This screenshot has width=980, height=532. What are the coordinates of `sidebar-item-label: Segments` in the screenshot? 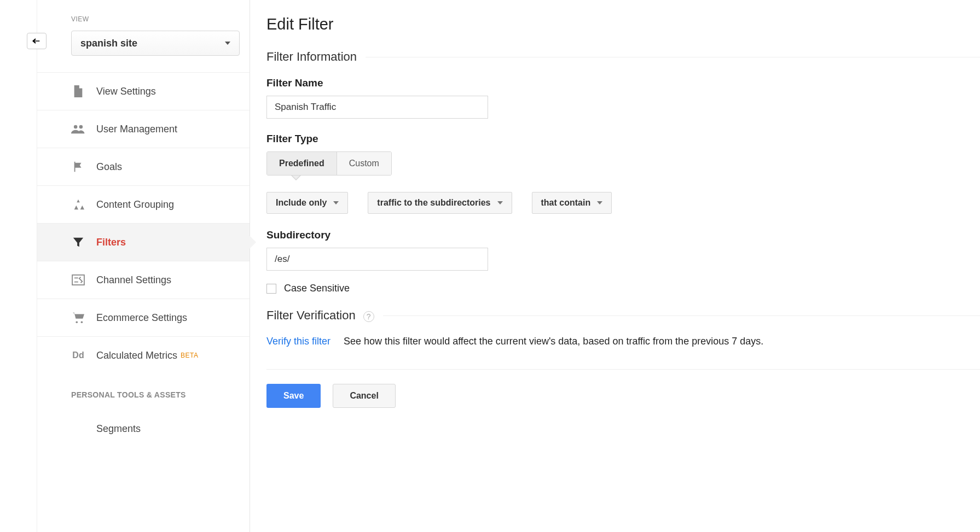 It's located at (118, 429).